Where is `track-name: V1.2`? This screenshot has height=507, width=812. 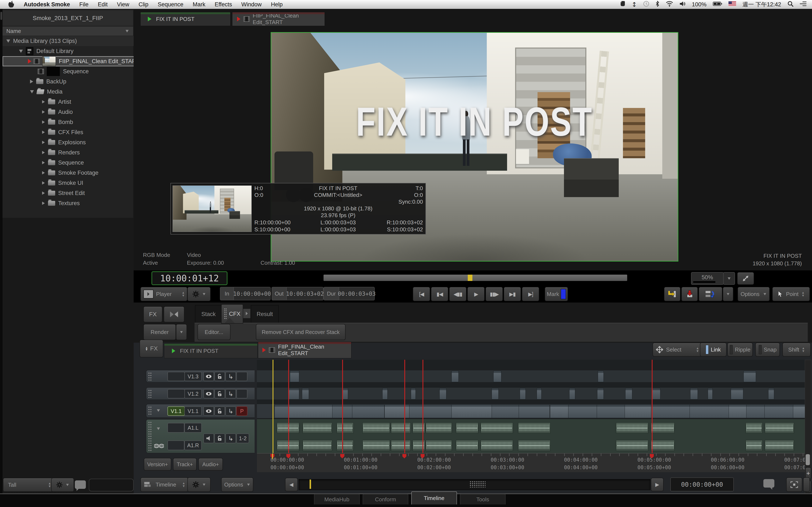
track-name: V1.2 is located at coordinates (193, 394).